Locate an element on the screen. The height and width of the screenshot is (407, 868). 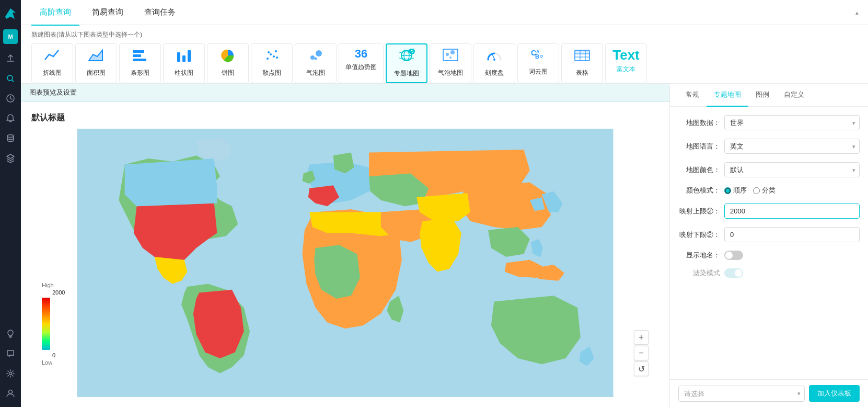
avatar: M is located at coordinates (10, 37).